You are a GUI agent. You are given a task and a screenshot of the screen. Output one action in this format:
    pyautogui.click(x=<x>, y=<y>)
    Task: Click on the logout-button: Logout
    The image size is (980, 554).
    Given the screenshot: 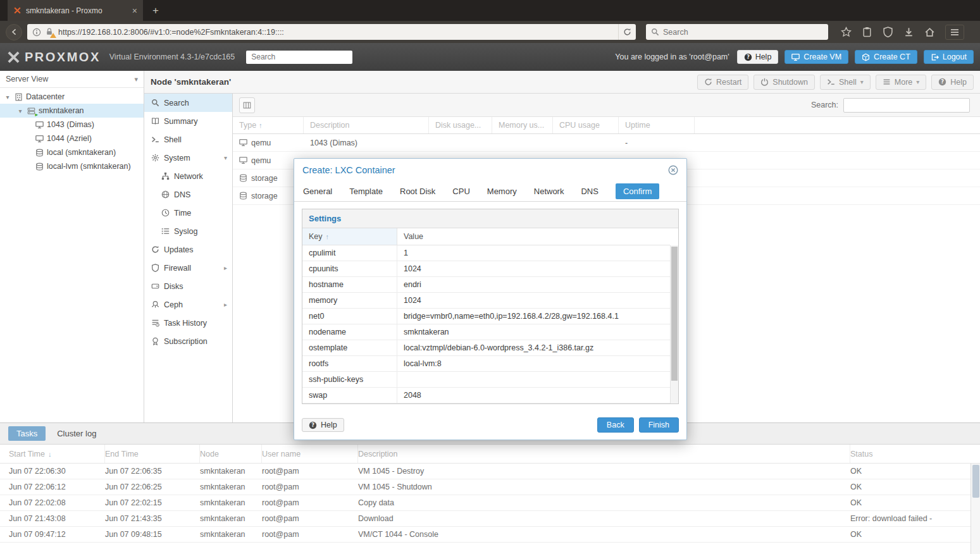 What is the action you would take?
    pyautogui.click(x=949, y=57)
    